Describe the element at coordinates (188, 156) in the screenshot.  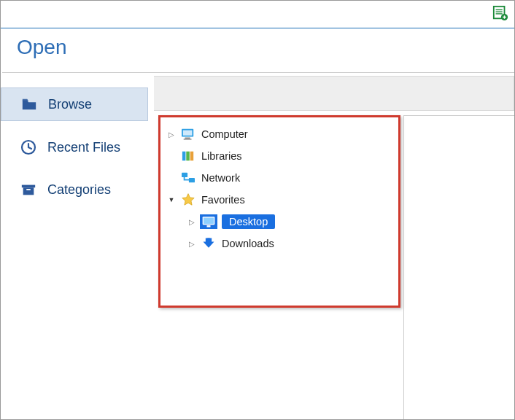
I see `libraries-icon` at that location.